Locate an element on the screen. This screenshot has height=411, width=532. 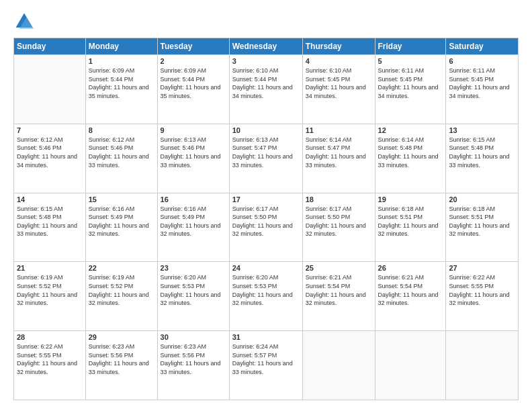
cell-info: Sunrise: 6:14 AMSunset: 5:47 PMDaylight:… is located at coordinates (339, 152).